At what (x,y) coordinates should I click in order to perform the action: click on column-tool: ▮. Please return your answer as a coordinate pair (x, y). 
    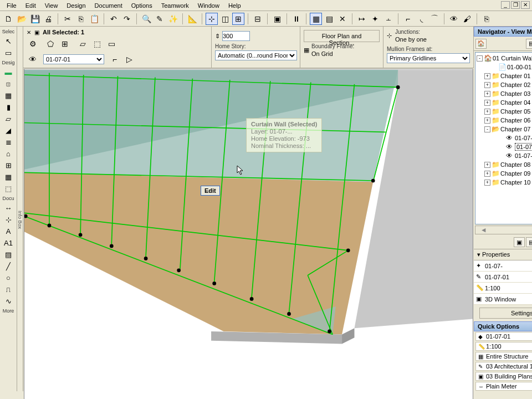
    Looking at the image, I should click on (8, 107).